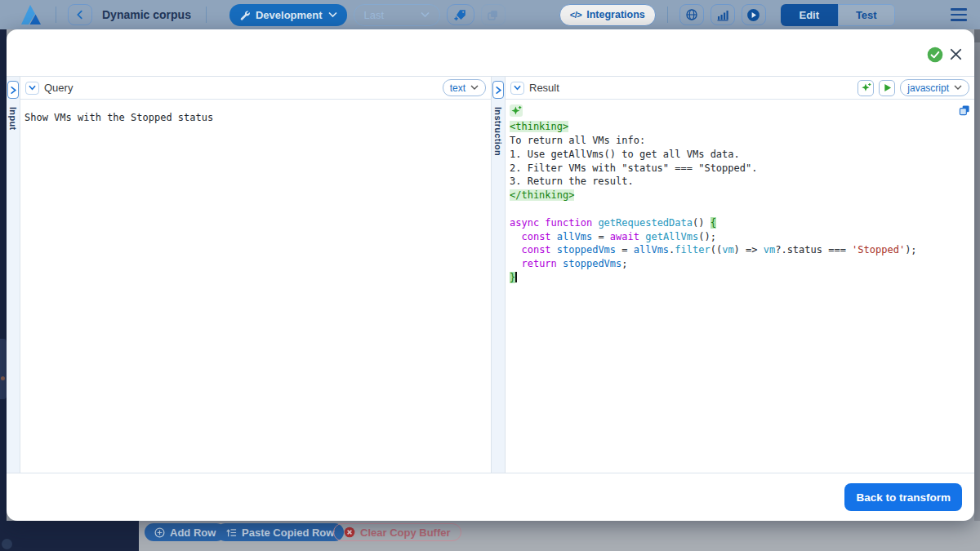 The image size is (980, 551). Describe the element at coordinates (753, 15) in the screenshot. I see `play-circle-icon` at that location.